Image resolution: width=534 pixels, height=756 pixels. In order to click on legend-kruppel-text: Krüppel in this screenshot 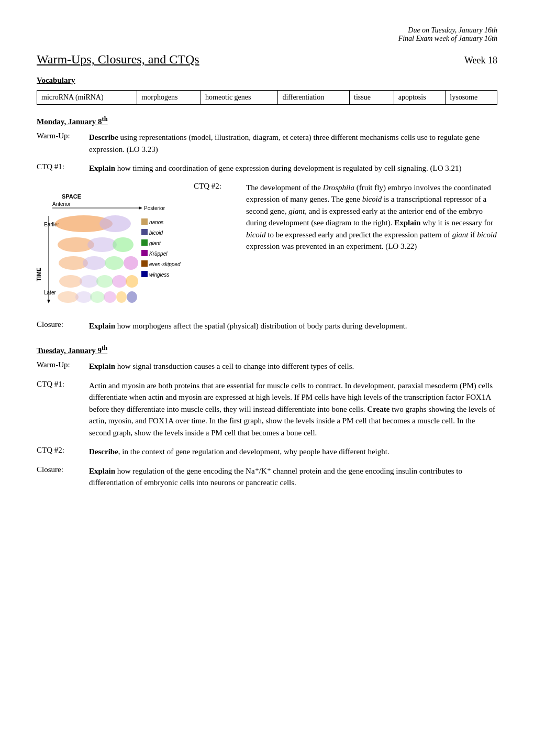, I will do `click(158, 254)`.